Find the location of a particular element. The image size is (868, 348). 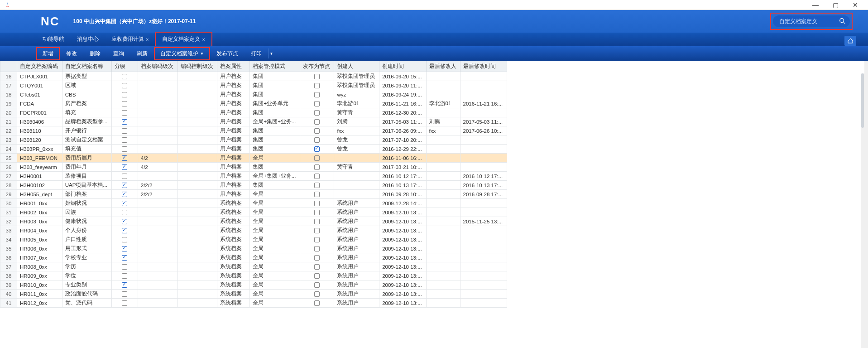

table-row: 34HR005_0xx户口性质系统档案全局系统用户2009-12-10 13:.… is located at coordinates (254, 240).